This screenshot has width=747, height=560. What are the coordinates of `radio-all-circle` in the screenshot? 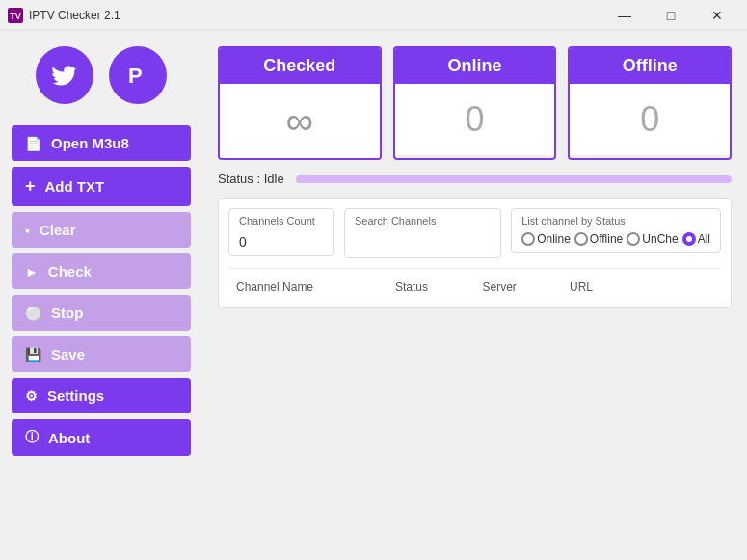 It's located at (689, 239).